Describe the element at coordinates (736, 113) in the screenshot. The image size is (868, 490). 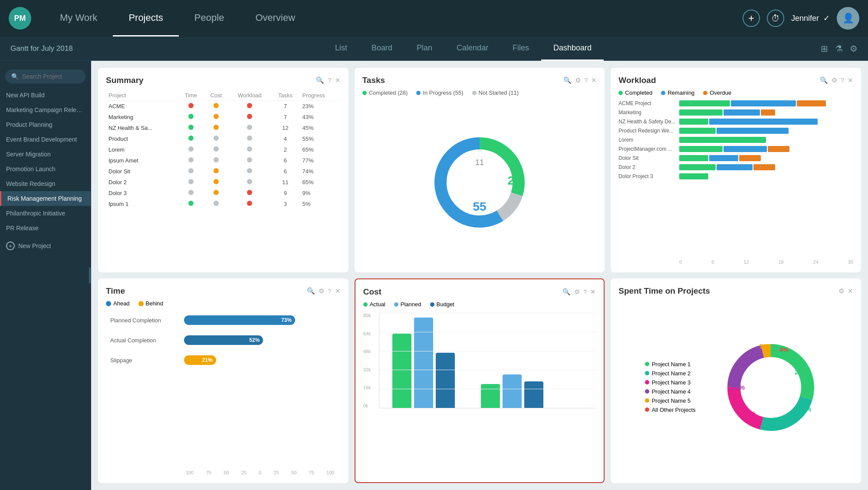
I see `workload-bar-row: Marketing` at that location.